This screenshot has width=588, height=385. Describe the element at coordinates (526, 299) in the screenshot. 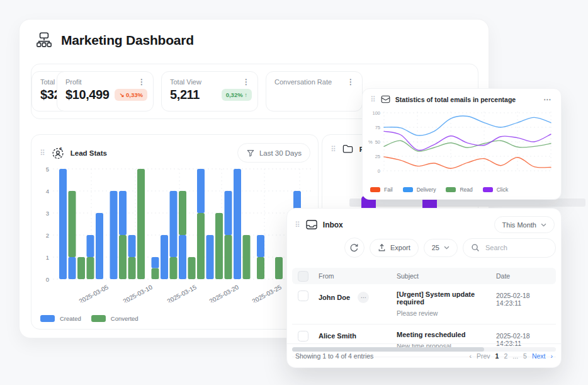

I see `date-cell: 2025-02-18 14:23:11` at that location.